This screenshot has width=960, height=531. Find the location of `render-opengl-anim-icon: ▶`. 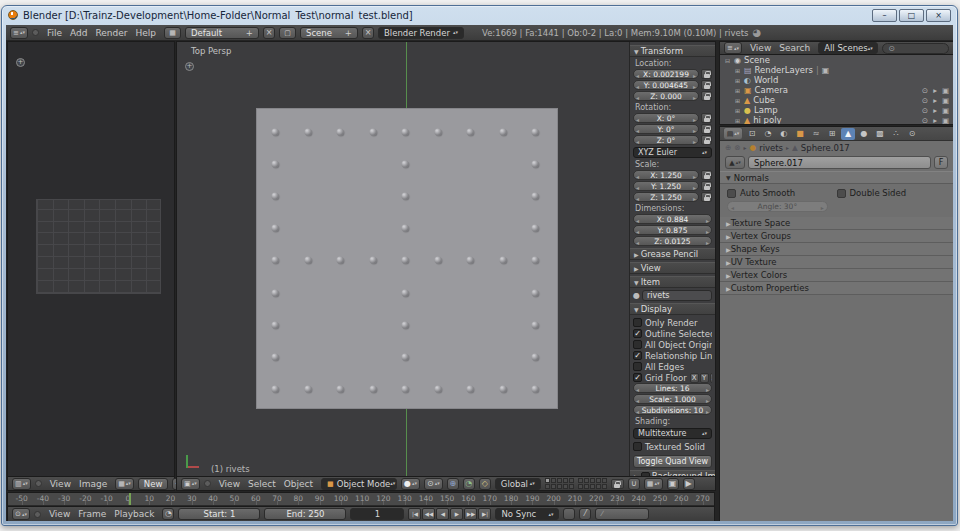

render-opengl-anim-icon: ▶ is located at coordinates (689, 484).